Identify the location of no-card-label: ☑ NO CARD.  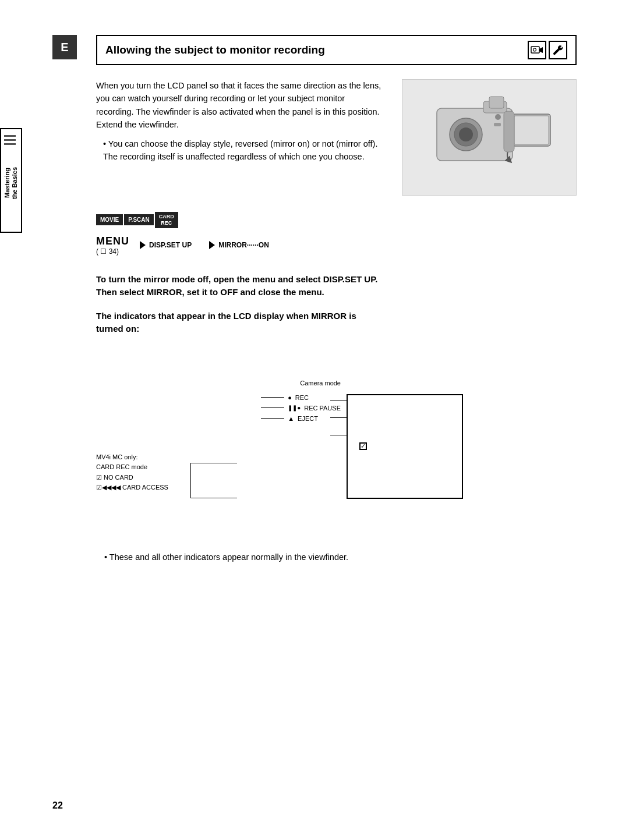
(132, 478).